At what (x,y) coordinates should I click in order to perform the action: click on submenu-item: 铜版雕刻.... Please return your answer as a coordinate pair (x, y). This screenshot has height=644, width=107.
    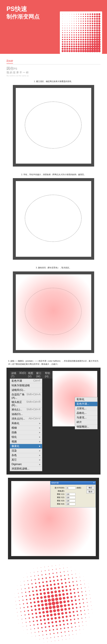
    Looking at the image, I should click on (86, 427).